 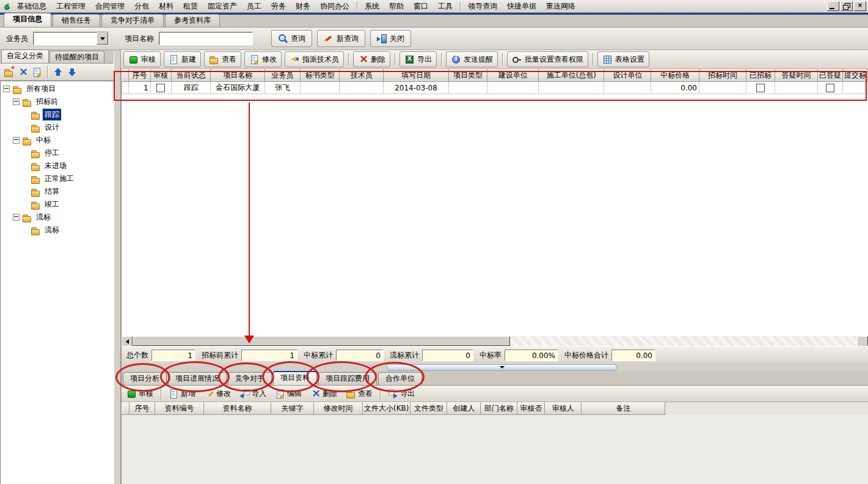 I want to click on detail-import-button: 导入, so click(x=253, y=394).